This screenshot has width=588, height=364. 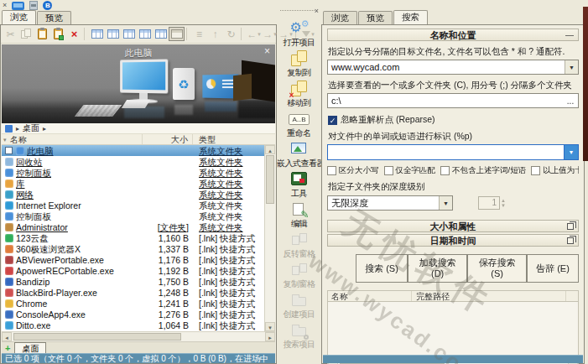 What do you see at coordinates (570, 35) in the screenshot?
I see `collapse-icon: —` at bounding box center [570, 35].